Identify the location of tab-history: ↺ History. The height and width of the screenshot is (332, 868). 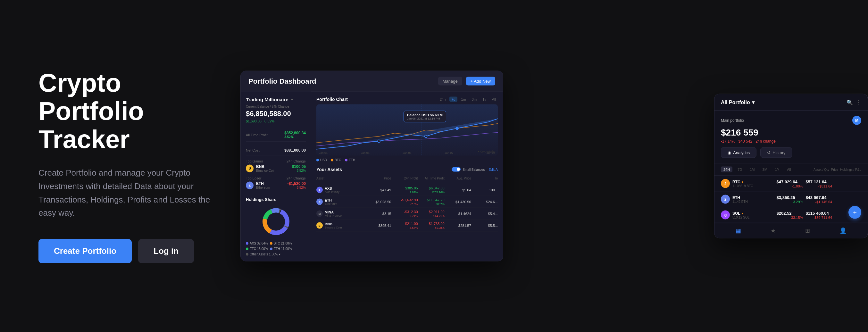
(776, 153).